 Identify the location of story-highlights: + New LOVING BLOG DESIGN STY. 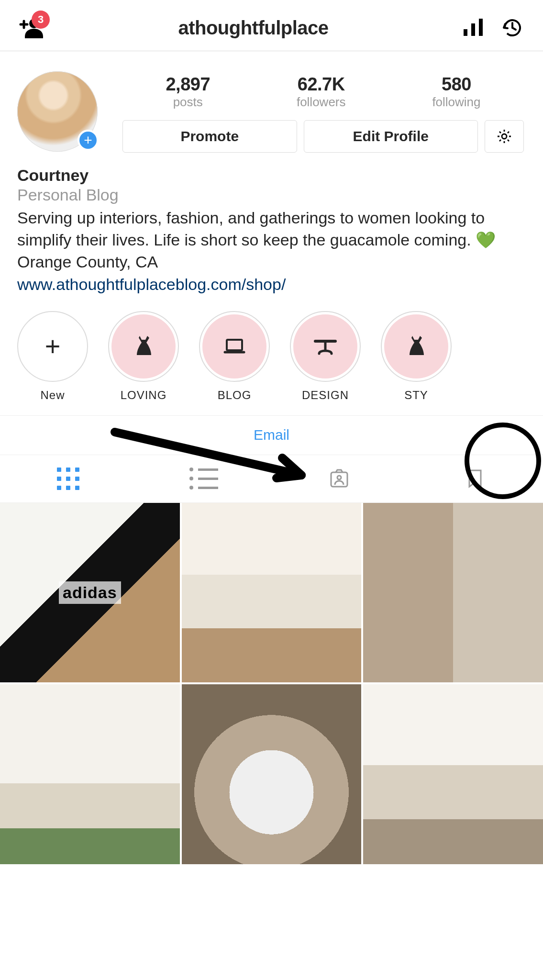
(272, 355).